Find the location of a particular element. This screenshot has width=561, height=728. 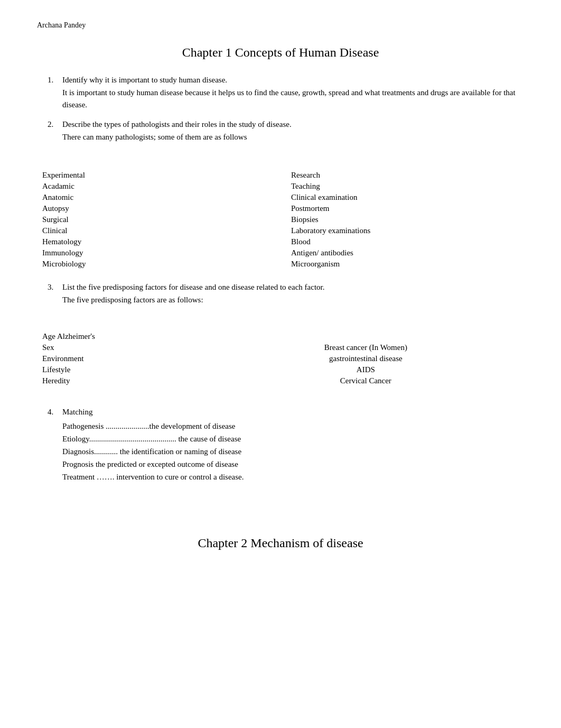

question-3: 3. List the five predisposing factors fo… is located at coordinates (280, 294).